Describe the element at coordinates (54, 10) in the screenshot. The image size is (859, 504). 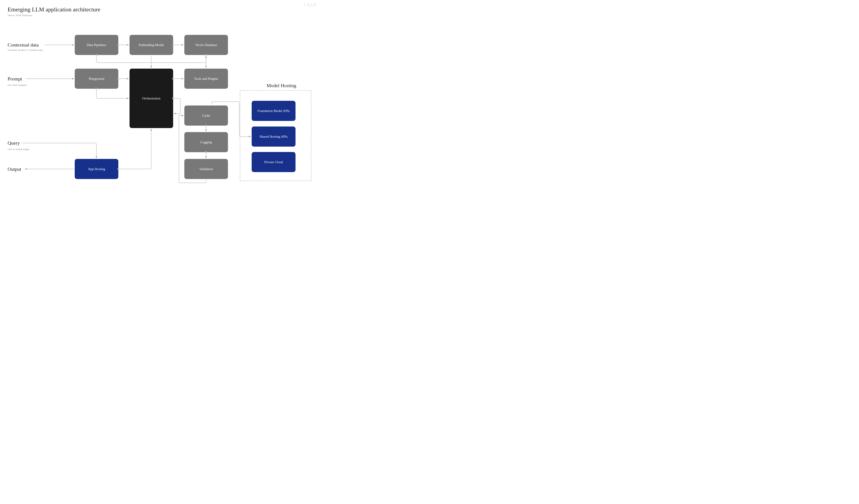
I see `page-title: Emerging LLM application architecture` at that location.